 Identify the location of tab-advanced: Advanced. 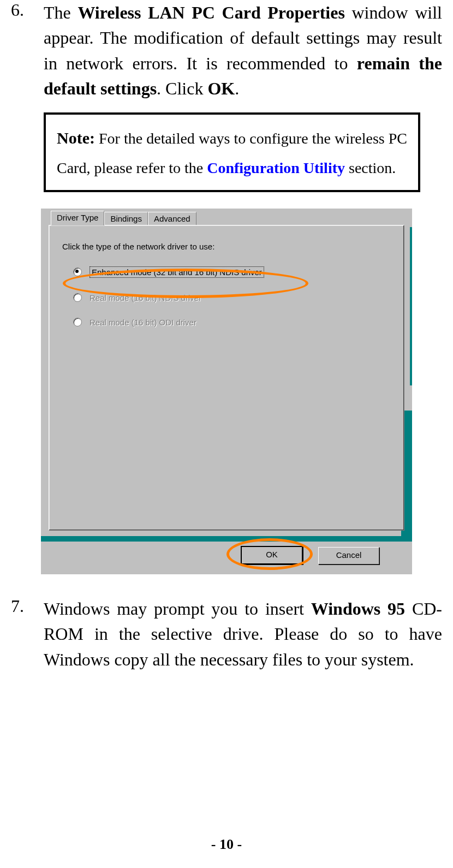
(172, 219).